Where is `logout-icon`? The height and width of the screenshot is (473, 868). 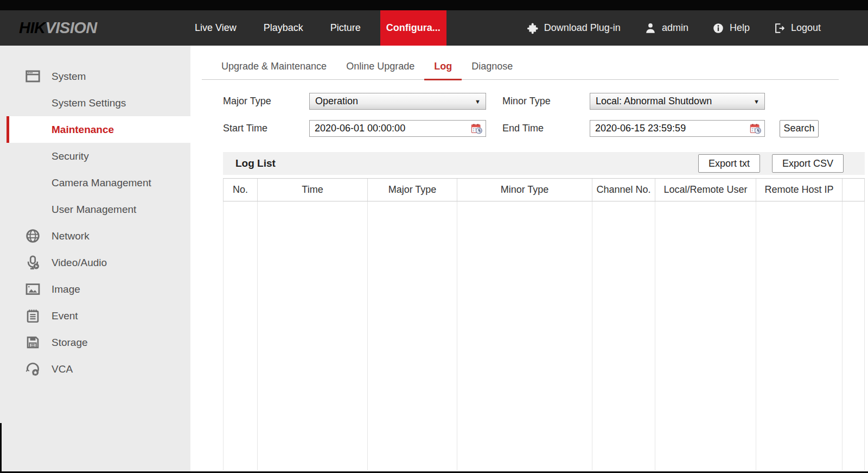
logout-icon is located at coordinates (780, 28).